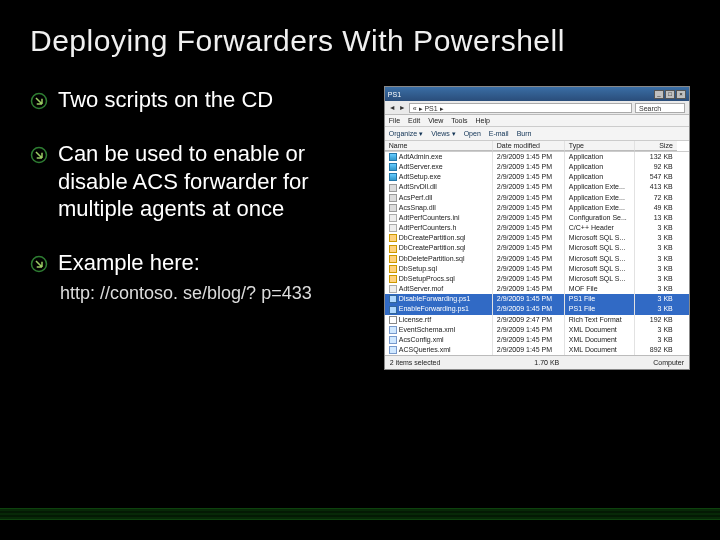  What do you see at coordinates (537, 289) in the screenshot?
I see `file-row: AdtServer.mof2/9/2009 1:45 PMMOF File3 K…` at bounding box center [537, 289].